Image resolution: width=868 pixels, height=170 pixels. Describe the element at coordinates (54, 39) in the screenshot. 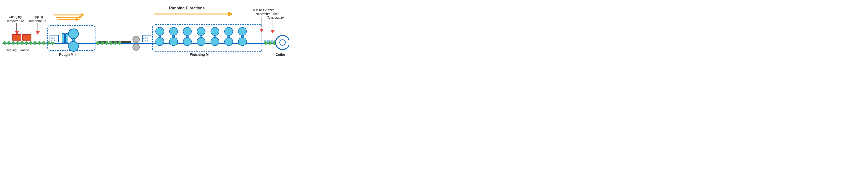

I see `scale-breaker-left: ∧∧∧ ∨∨∨` at that location.